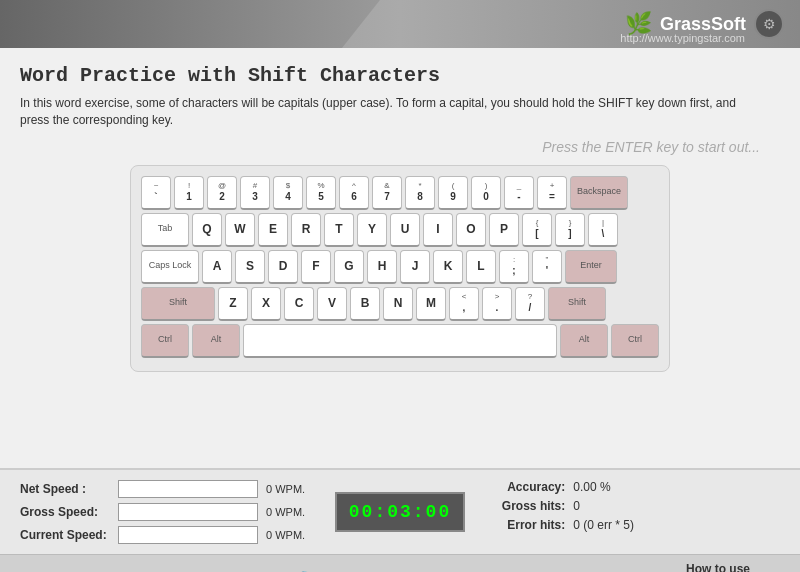 This screenshot has width=800, height=572. Describe the element at coordinates (354, 193) in the screenshot. I see `key-6: ^6` at that location.